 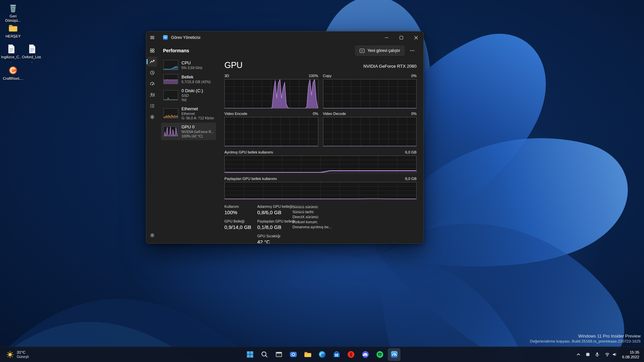 I want to click on recycle-bin-icon, so click(x=13, y=8).